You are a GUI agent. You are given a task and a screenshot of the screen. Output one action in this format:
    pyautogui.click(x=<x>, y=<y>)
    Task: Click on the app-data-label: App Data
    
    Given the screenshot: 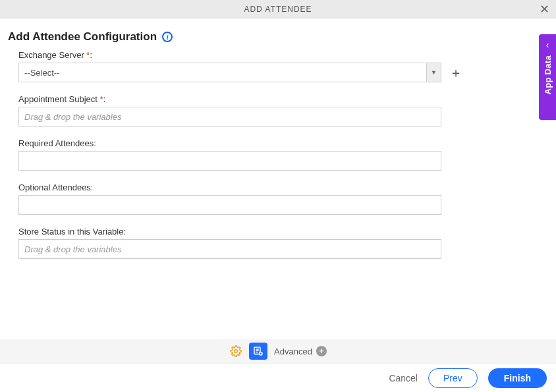 What is the action you would take?
    pyautogui.click(x=548, y=75)
    